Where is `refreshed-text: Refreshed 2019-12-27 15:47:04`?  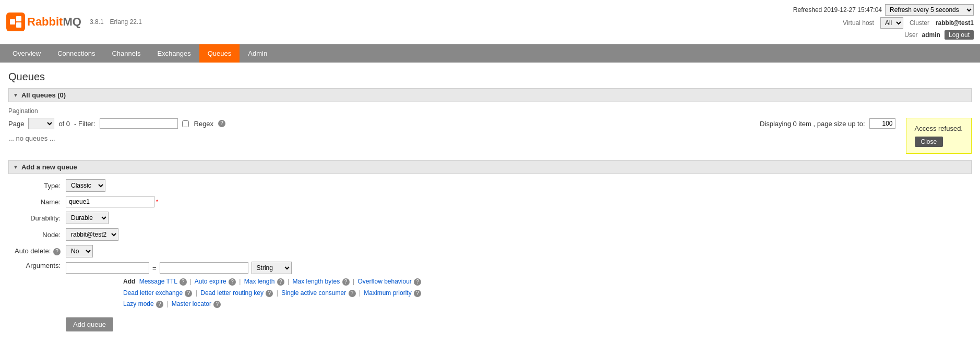
refreshed-text: Refreshed 2019-12-27 15:47:04 is located at coordinates (838, 10).